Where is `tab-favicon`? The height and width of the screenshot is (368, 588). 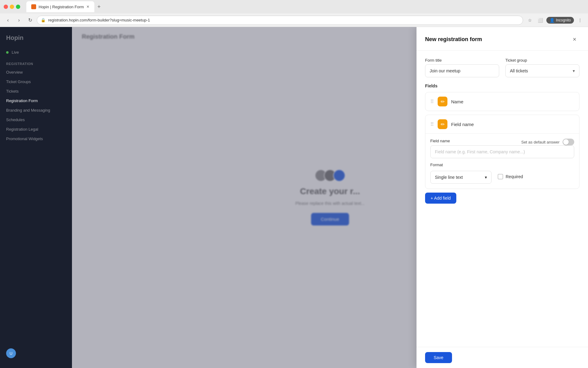 tab-favicon is located at coordinates (34, 7).